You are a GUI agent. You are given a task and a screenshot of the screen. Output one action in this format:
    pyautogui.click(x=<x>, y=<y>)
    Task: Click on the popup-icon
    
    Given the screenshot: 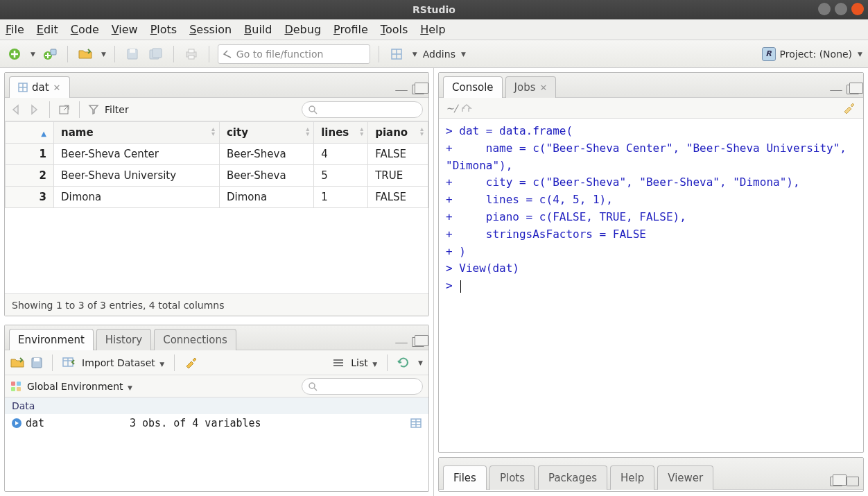 What is the action you would take?
    pyautogui.click(x=64, y=110)
    